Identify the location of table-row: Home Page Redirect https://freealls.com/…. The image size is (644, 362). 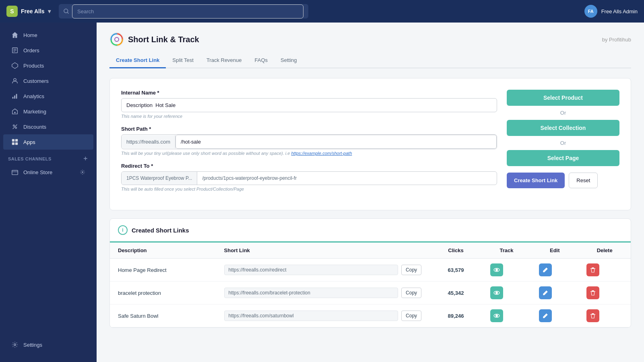
(370, 270).